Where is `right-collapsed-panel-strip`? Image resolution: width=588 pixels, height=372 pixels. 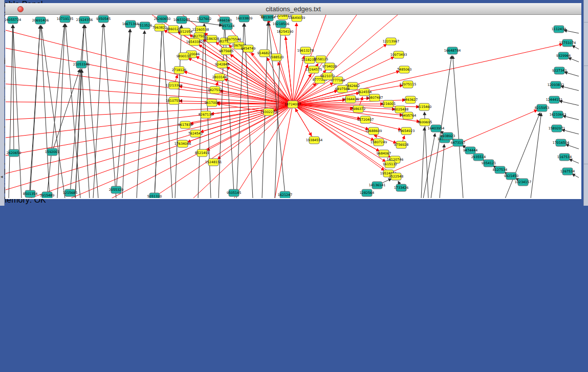
right-collapsed-panel-strip is located at coordinates (585, 103).